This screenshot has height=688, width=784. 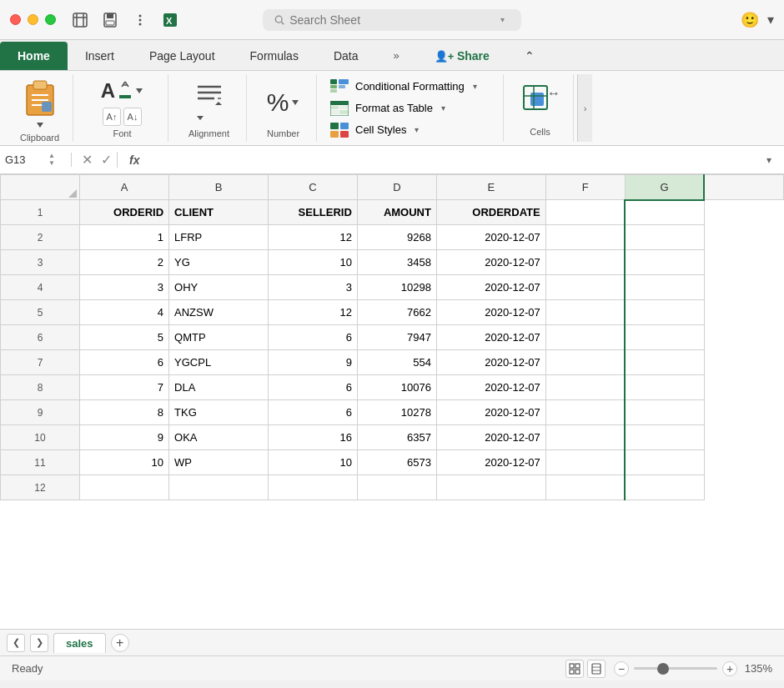 What do you see at coordinates (312, 213) in the screenshot?
I see `data-cell: SELLERID` at bounding box center [312, 213].